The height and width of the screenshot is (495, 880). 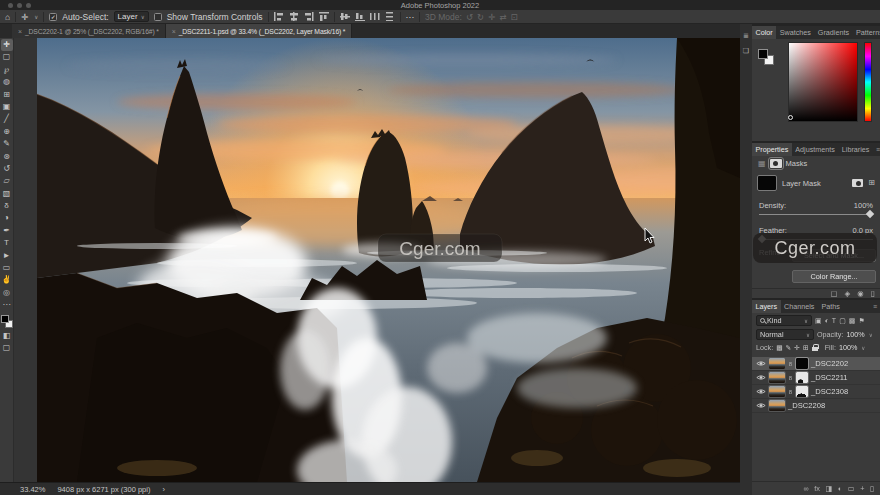 What do you see at coordinates (20, 6) in the screenshot?
I see `minimize-window-icon` at bounding box center [20, 6].